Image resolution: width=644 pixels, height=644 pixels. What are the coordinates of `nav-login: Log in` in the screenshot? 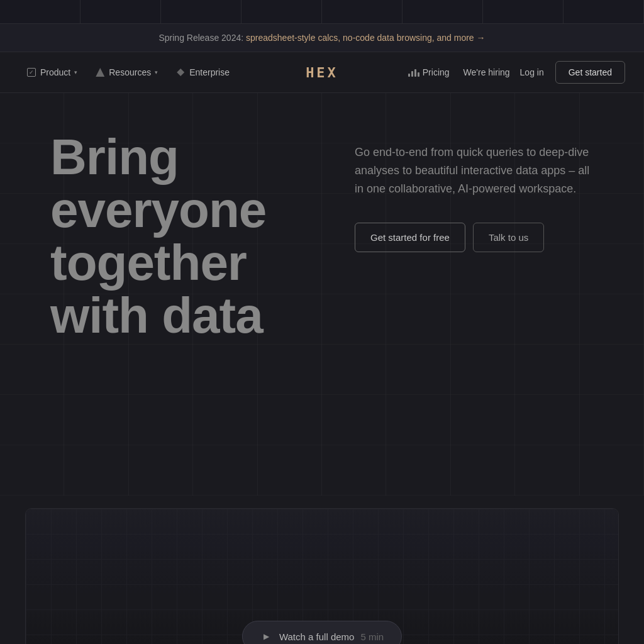 It's located at (532, 72).